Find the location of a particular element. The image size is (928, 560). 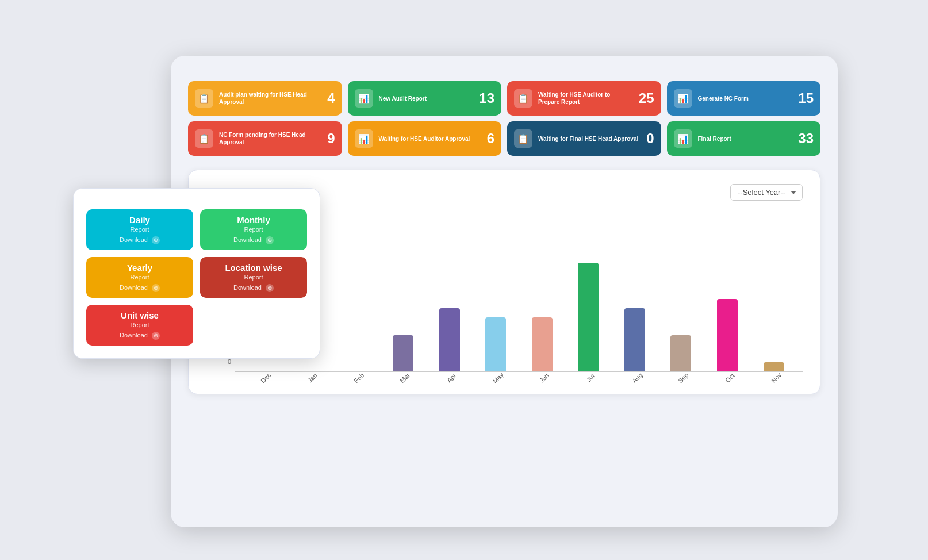

bar-mar is located at coordinates (403, 353).